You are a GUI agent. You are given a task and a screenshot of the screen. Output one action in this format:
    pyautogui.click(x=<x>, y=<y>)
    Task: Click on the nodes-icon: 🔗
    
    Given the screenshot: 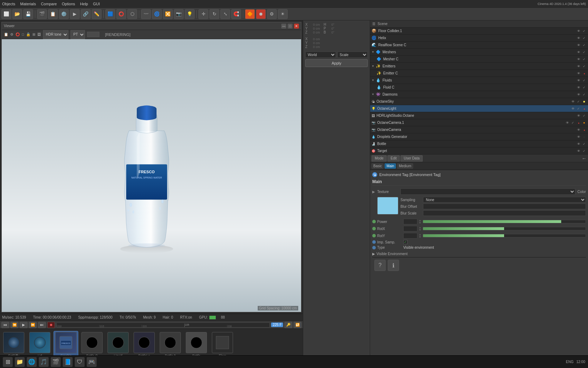 What is the action you would take?
    pyautogui.click(x=86, y=14)
    